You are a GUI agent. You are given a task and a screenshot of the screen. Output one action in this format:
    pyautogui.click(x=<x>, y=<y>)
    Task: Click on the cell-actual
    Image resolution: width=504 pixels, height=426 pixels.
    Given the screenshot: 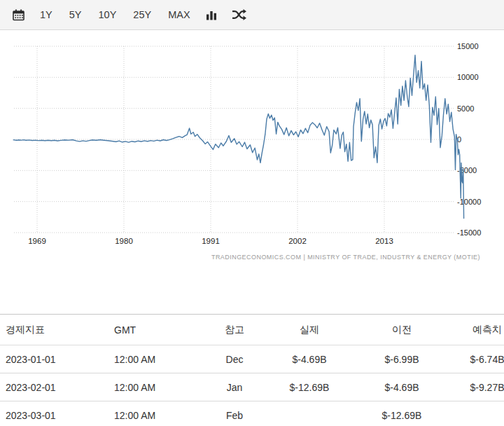 What is the action you would take?
    pyautogui.click(x=309, y=413)
    